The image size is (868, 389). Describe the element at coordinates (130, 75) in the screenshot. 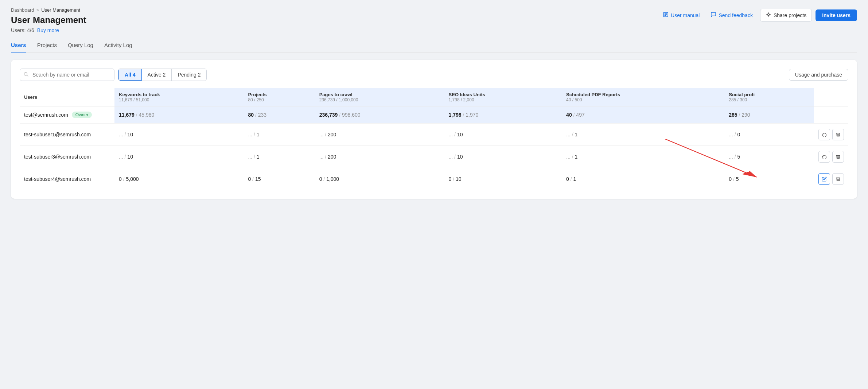

I see `filter-all: All 4` at that location.